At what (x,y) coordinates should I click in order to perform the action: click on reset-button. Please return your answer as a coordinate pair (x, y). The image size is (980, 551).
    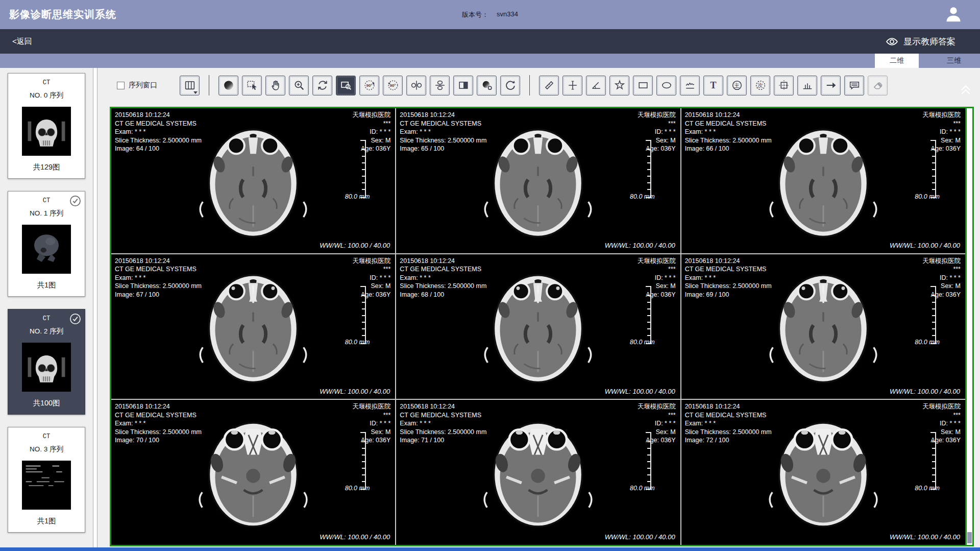
    Looking at the image, I should click on (510, 86).